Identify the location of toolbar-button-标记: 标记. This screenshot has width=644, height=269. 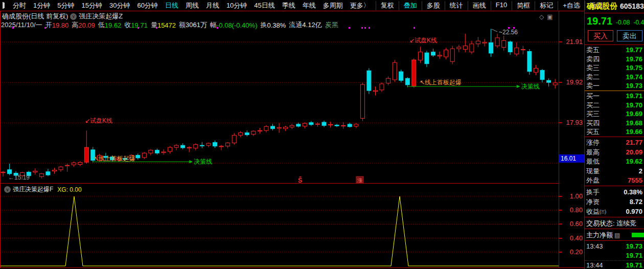
(546, 6).